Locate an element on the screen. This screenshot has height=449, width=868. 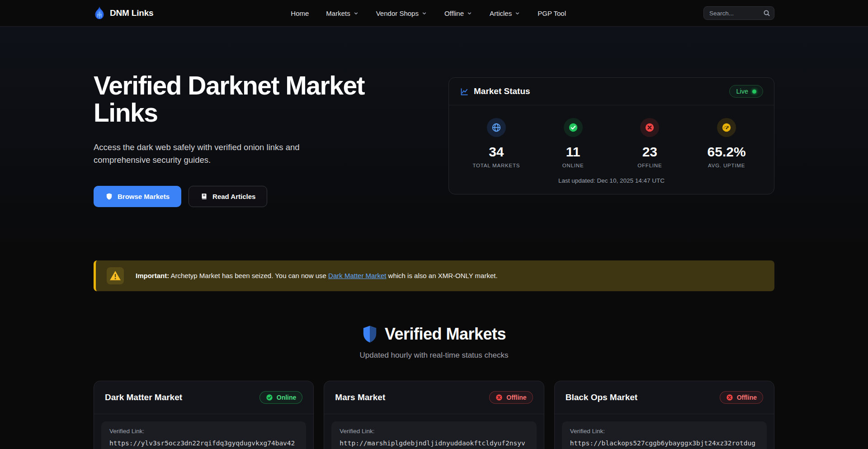
market-status-card: Market Status Live 34 is located at coordinates (611, 136).